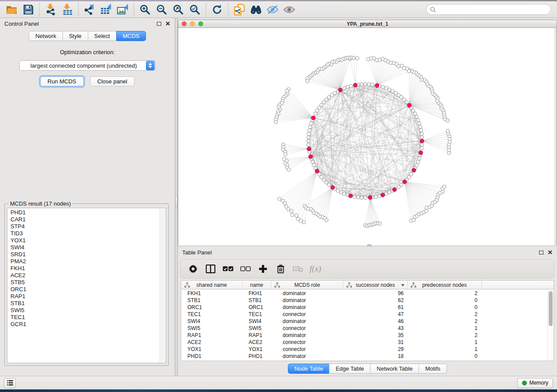  I want to click on export-table-button, so click(106, 10).